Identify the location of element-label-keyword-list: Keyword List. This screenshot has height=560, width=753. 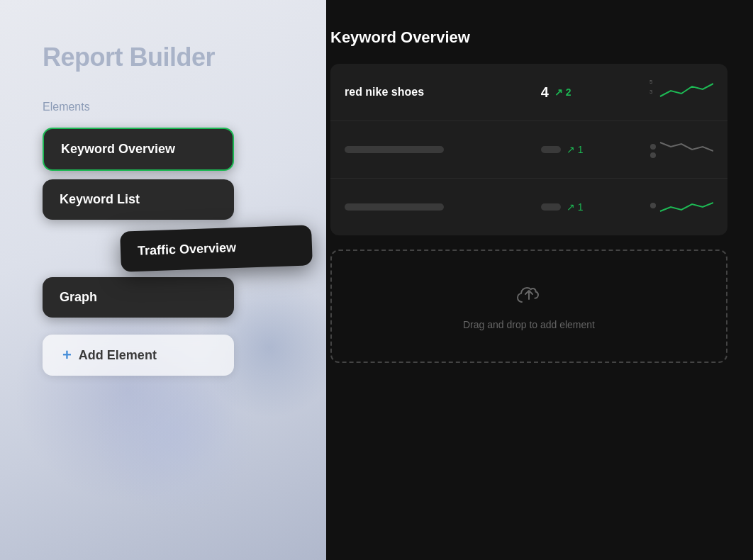
(99, 200).